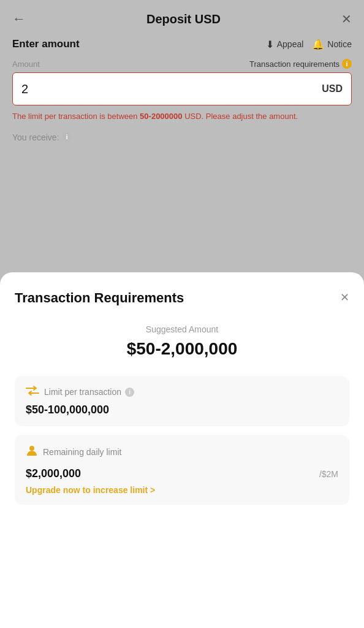 The width and height of the screenshot is (364, 628). I want to click on limit-per-tx-value: $50-100,000,000, so click(182, 410).